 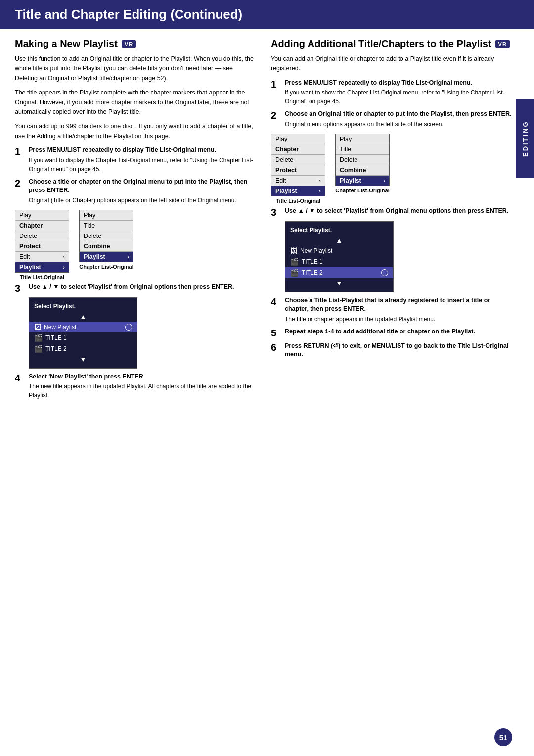 I want to click on left-dialog-icon-1: 🖼, so click(x=38, y=327).